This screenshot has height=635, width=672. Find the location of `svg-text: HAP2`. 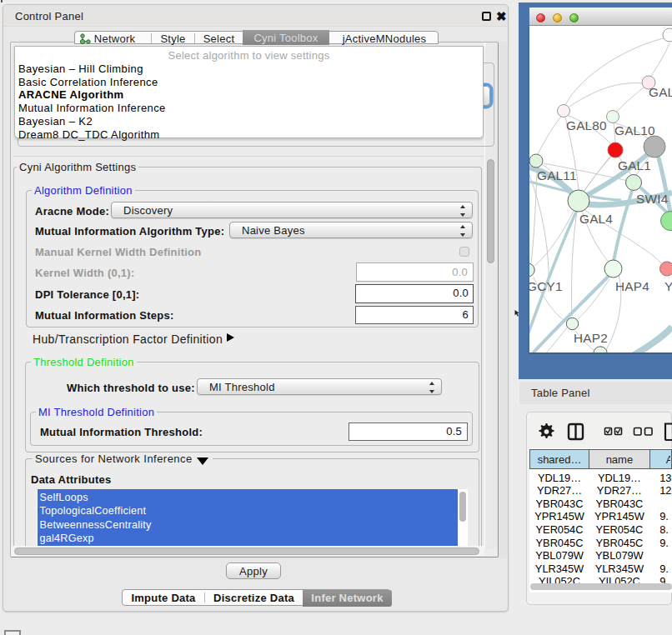

svg-text: HAP2 is located at coordinates (590, 338).